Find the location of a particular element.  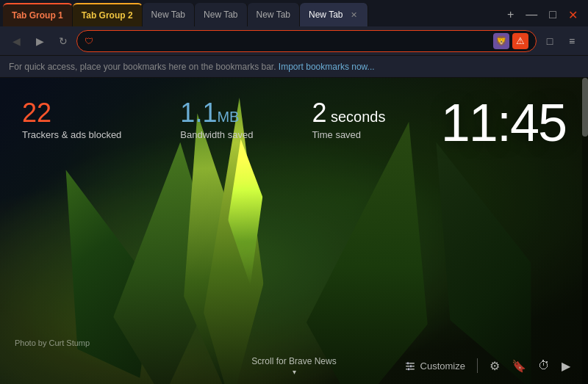

menu-button: ≡ is located at coordinates (572, 41).